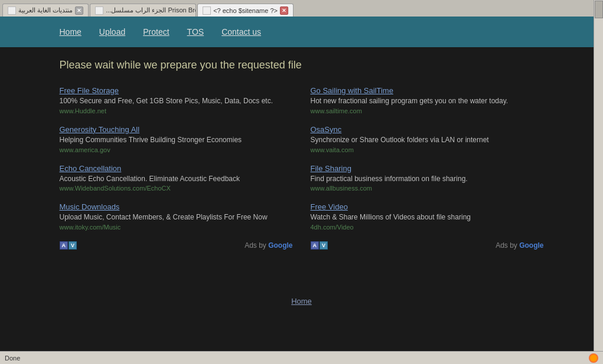  I want to click on ad-right-url-3: 4dh.com/Video, so click(428, 227).